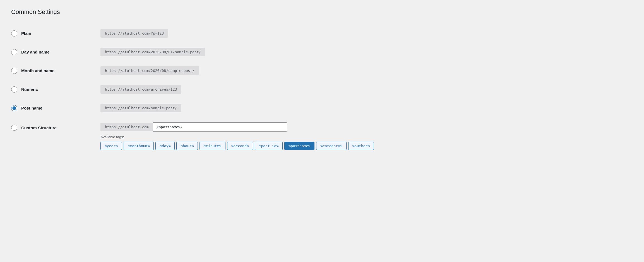 This screenshot has height=262, width=644. I want to click on month-and-name-radio-label: Month and name, so click(56, 71).